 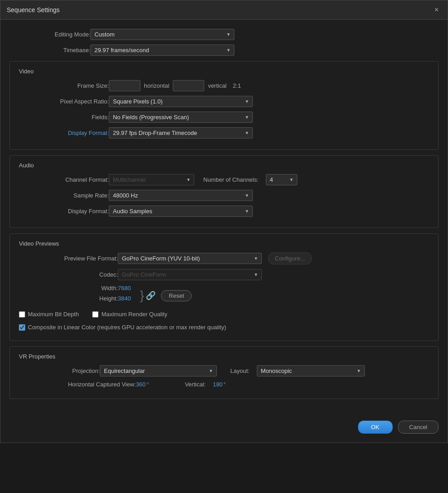 I want to click on channel-format-select-wrapper: Multichannel ▼, so click(x=152, y=180).